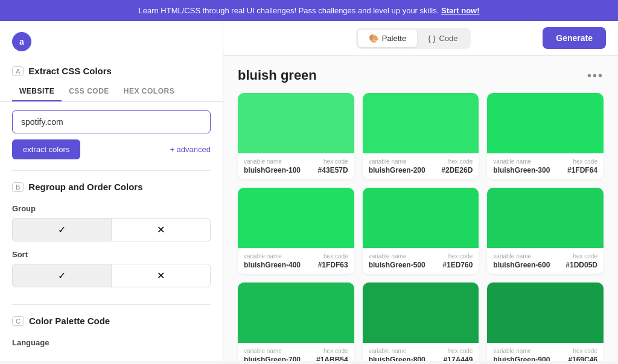 The width and height of the screenshot is (618, 364). What do you see at coordinates (546, 231) in the screenshot?
I see `color-card: variable name bluishGreen-600 hex code #…` at bounding box center [546, 231].